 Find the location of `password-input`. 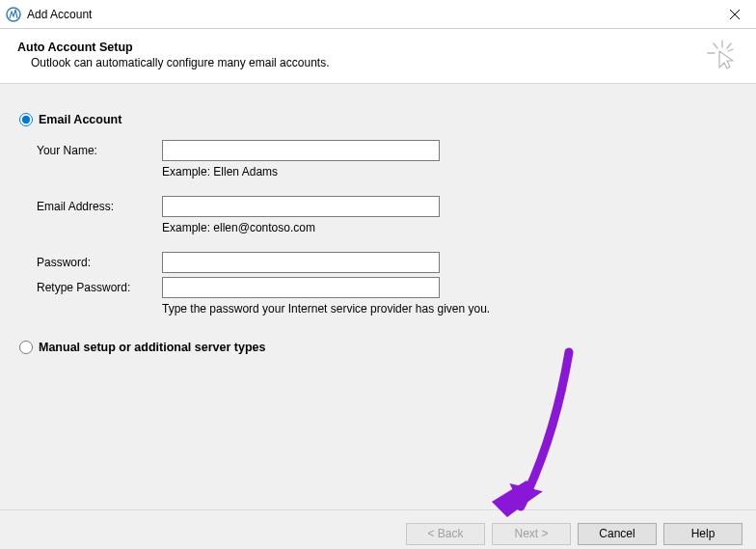

password-input is located at coordinates (301, 262).